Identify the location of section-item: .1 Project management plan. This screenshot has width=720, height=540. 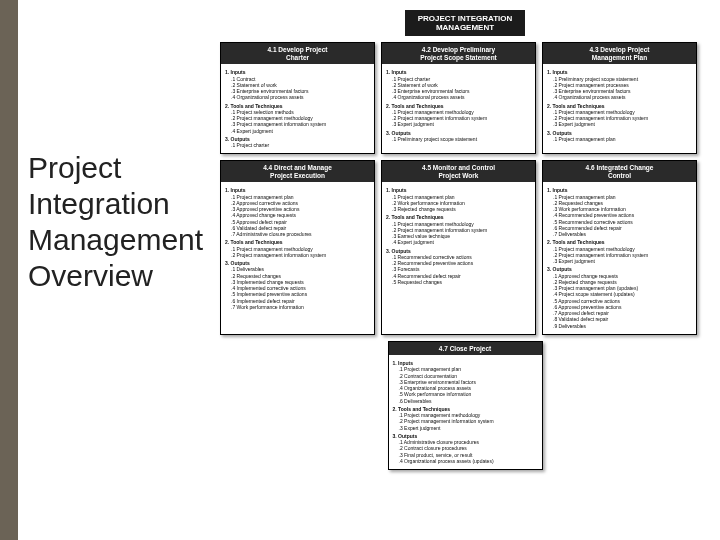
(622, 139).